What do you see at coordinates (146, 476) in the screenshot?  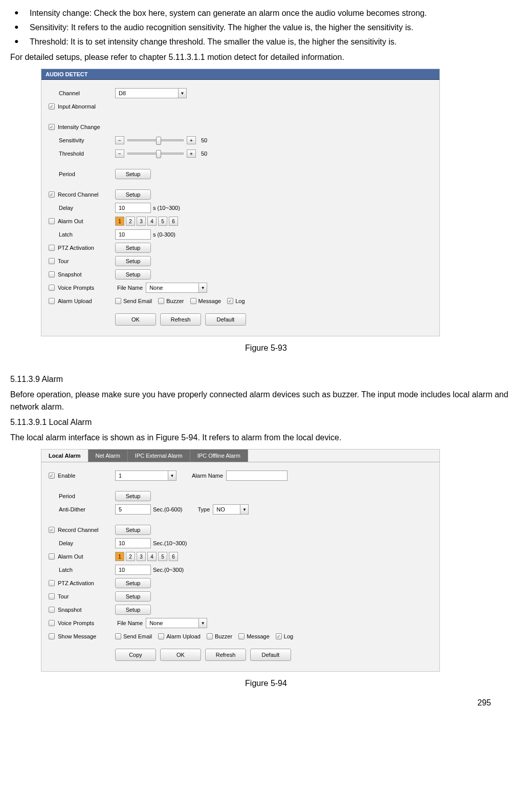 I see `enable-select: 1 ▼` at bounding box center [146, 476].